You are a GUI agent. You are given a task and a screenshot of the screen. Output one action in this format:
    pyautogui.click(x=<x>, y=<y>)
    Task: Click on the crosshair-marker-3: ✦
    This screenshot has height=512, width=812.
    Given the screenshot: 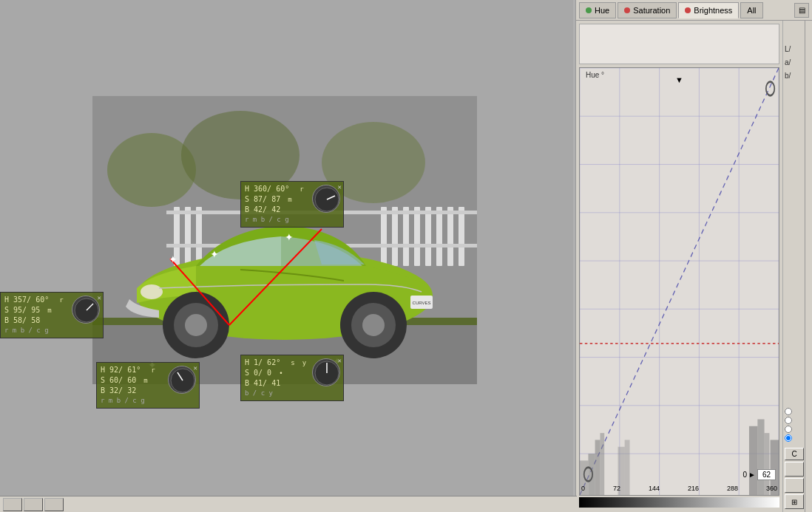 What is the action you would take?
    pyautogui.click(x=289, y=237)
    